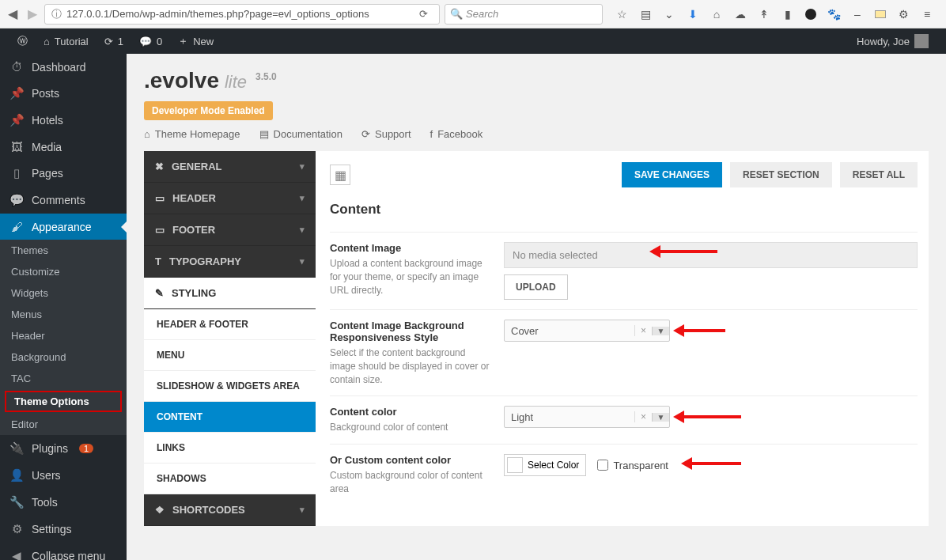 The width and height of the screenshot is (946, 560). I want to click on annotation-arrow, so click(686, 252).